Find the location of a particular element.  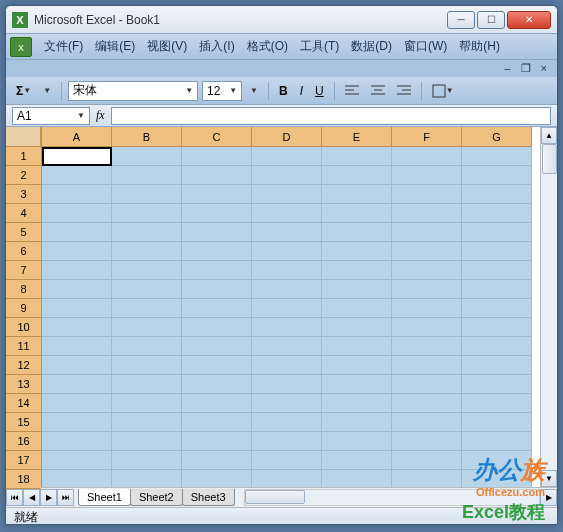

column-header: G is located at coordinates (497, 137).